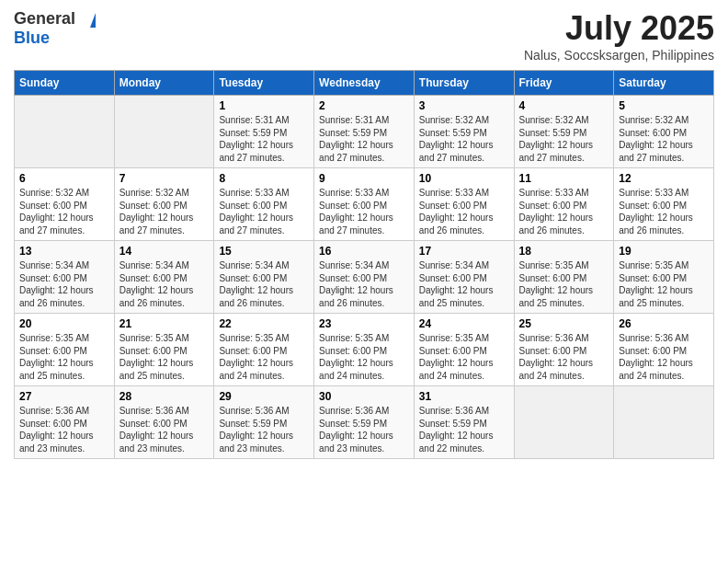 This screenshot has width=728, height=563. What do you see at coordinates (364, 324) in the screenshot?
I see `day-number: 23` at bounding box center [364, 324].